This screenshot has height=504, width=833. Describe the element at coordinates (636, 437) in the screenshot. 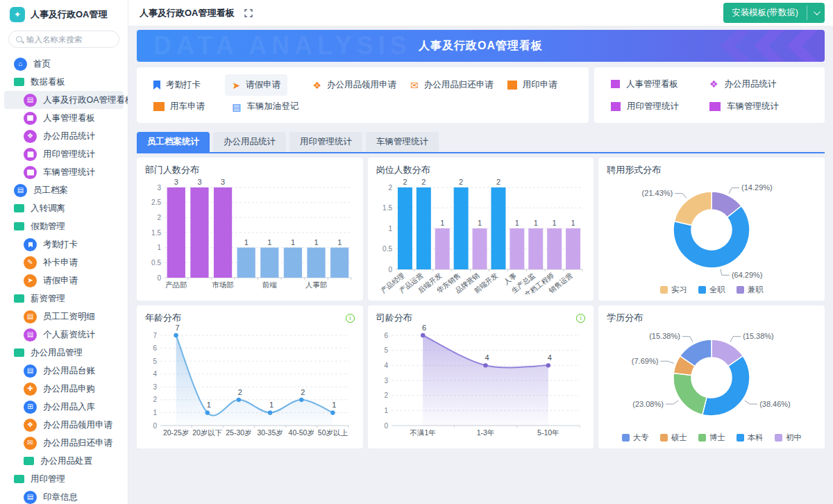

I see `legend-item: 大专` at that location.